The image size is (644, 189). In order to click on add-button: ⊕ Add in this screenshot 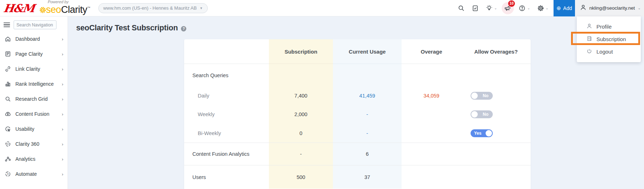, I will do `click(564, 8)`.